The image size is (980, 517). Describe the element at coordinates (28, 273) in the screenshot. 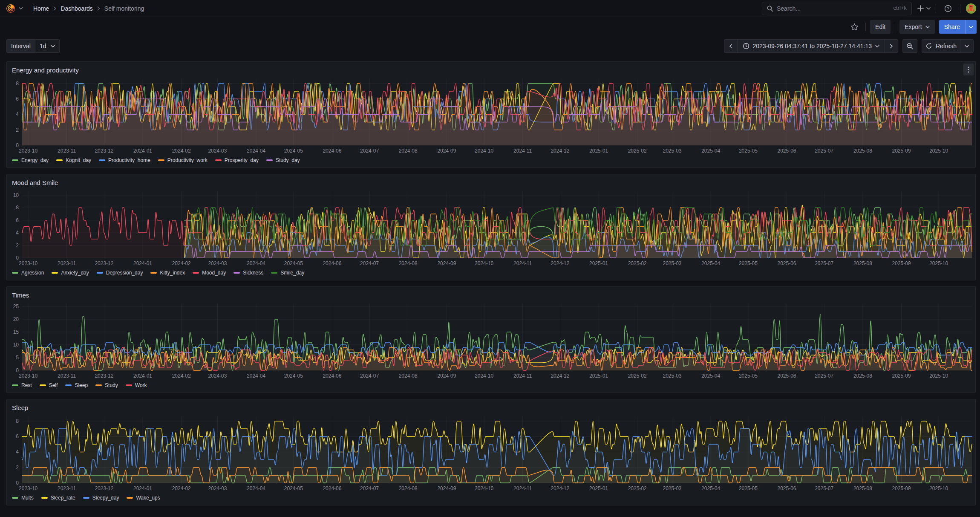

I see `legend-item-Agression: Agression` at that location.